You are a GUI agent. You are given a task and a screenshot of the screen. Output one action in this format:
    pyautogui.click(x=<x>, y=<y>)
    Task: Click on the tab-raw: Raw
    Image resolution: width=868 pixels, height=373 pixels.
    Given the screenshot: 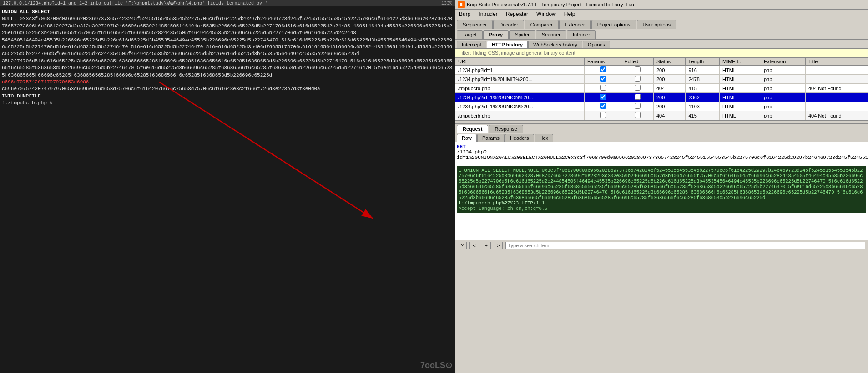 What is the action you would take?
    pyautogui.click(x=467, y=138)
    